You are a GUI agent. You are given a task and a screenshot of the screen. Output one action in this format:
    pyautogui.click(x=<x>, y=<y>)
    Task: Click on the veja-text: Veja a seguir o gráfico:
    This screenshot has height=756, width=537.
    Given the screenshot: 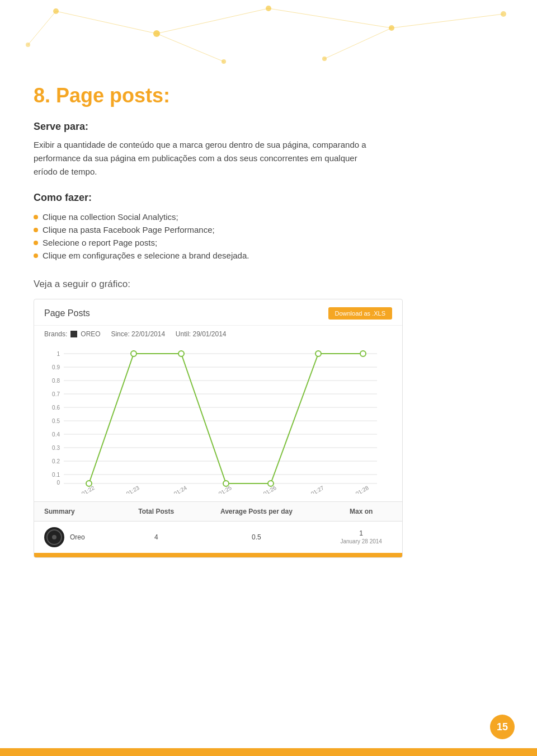 What is the action you would take?
    pyautogui.click(x=268, y=284)
    